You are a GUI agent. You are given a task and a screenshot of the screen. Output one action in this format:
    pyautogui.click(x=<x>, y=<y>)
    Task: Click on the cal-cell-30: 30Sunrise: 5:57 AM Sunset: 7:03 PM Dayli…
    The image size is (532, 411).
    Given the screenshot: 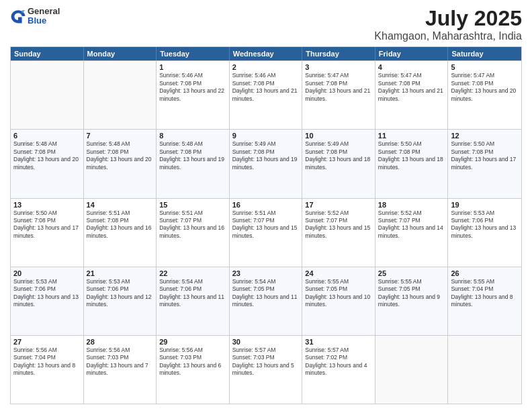 What is the action you would take?
    pyautogui.click(x=266, y=369)
    